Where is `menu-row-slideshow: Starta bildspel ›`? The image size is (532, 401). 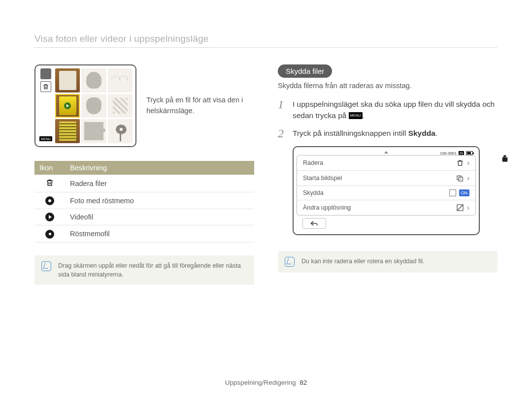 menu-row-slideshow: Starta bildspel › is located at coordinates (386, 178).